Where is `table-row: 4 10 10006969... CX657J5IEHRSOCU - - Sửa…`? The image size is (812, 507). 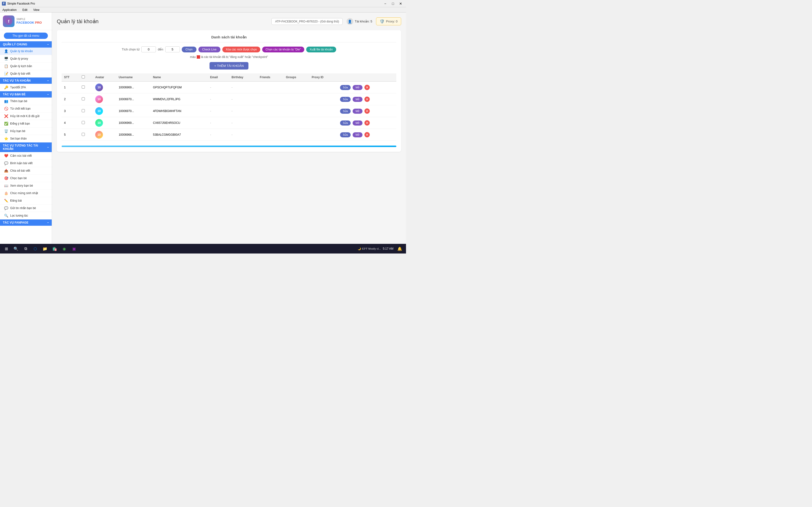
table-row: 4 10 10006969... CX657J5IEHRSOCU - - Sửa… is located at coordinates (229, 123).